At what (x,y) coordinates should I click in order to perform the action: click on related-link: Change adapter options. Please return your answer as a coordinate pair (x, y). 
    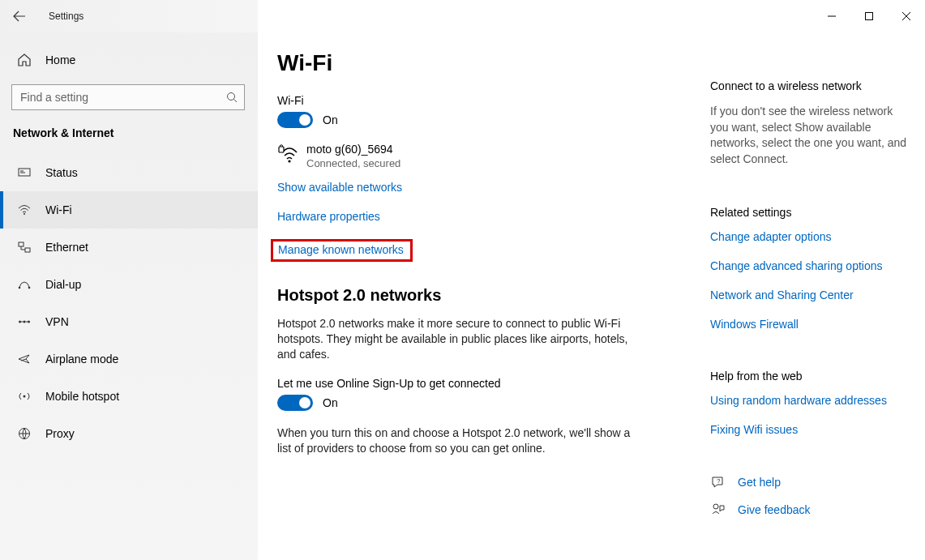
    Looking at the image, I should click on (770, 237).